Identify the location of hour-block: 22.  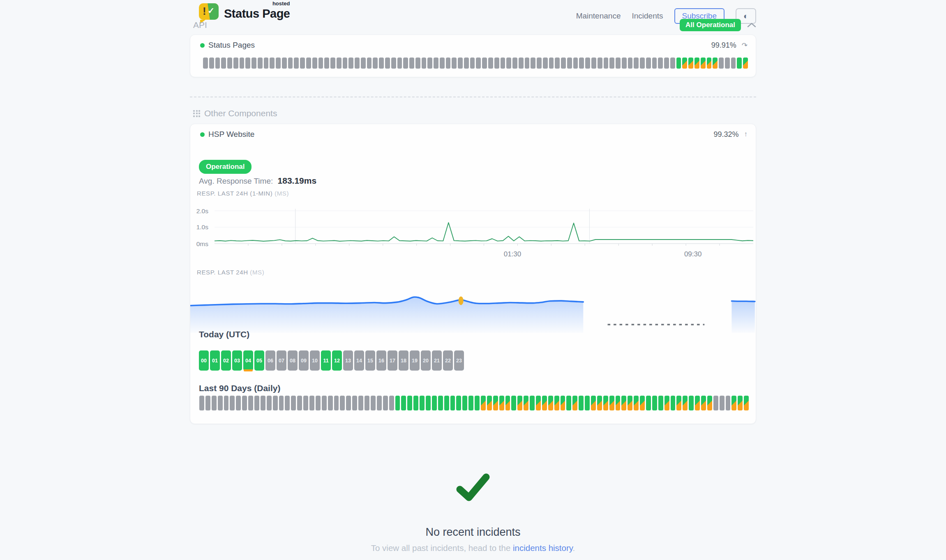
(448, 361).